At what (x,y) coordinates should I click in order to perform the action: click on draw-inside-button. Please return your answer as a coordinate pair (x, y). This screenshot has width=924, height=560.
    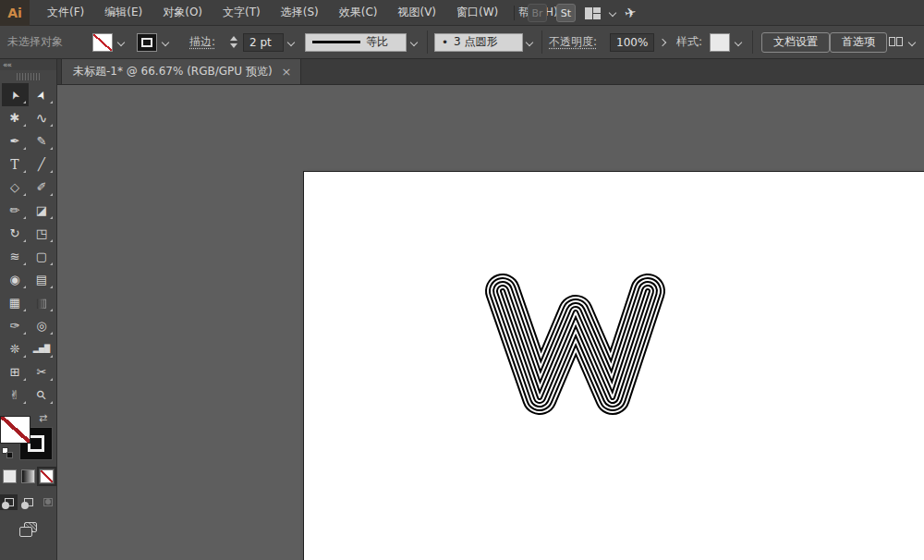
    Looking at the image, I should click on (48, 503).